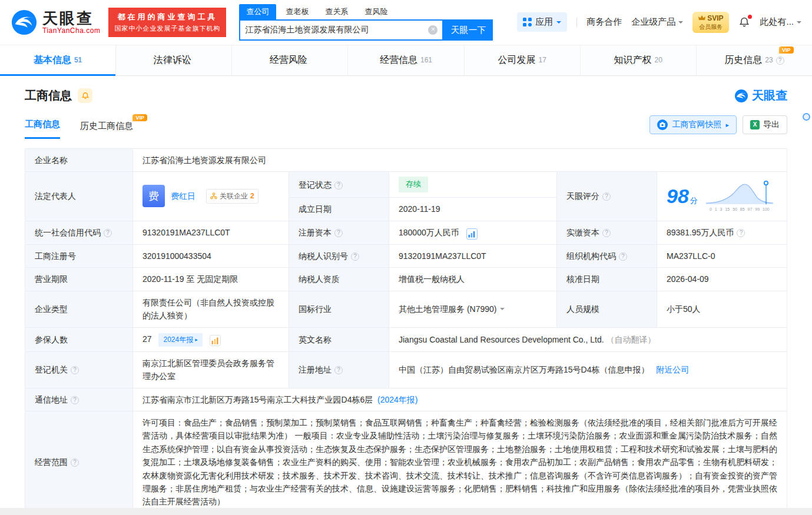  What do you see at coordinates (460, 399) in the screenshot?
I see `mail-address-value: 江苏省南京市江北新区万寿路15号南京工大科技产业园D4栋6层 (2024年报)` at bounding box center [460, 399].